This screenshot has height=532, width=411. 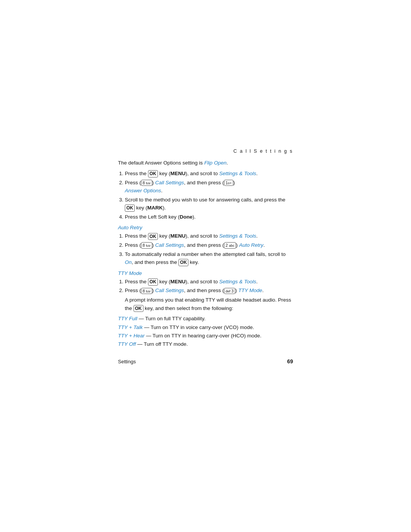 I want to click on done-bold: Done, so click(x=186, y=217).